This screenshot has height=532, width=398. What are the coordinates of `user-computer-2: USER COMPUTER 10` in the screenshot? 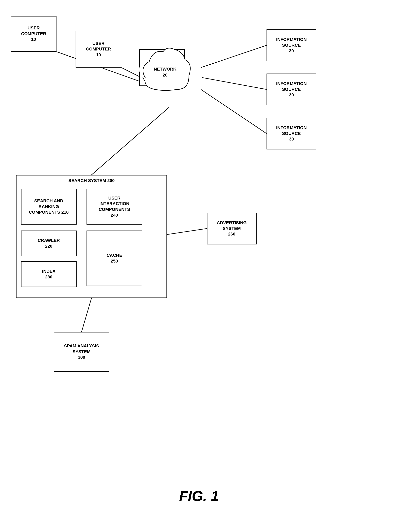 It's located at (98, 49).